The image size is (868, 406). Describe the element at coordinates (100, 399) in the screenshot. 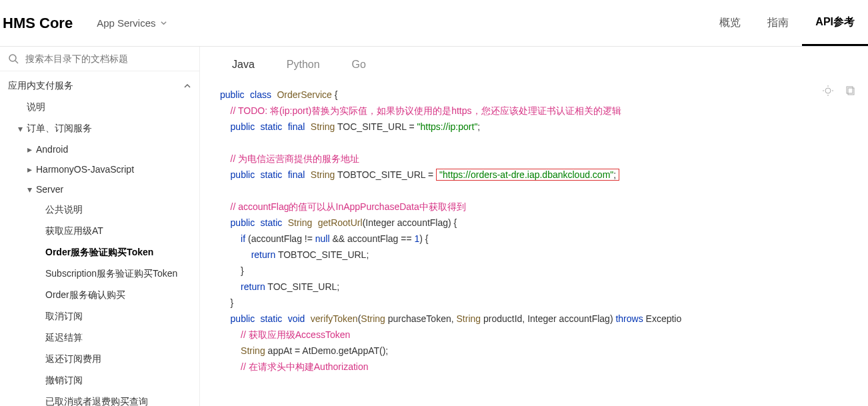

I see `sidebar-item: 已取消或者退费购买查询` at that location.